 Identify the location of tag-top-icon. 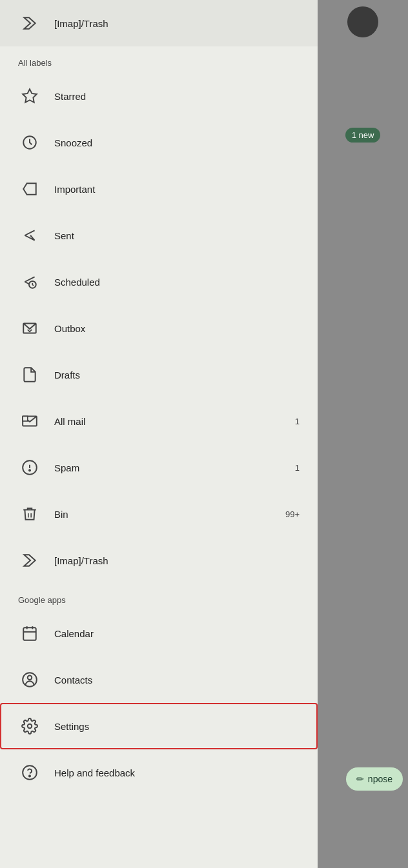
(30, 23).